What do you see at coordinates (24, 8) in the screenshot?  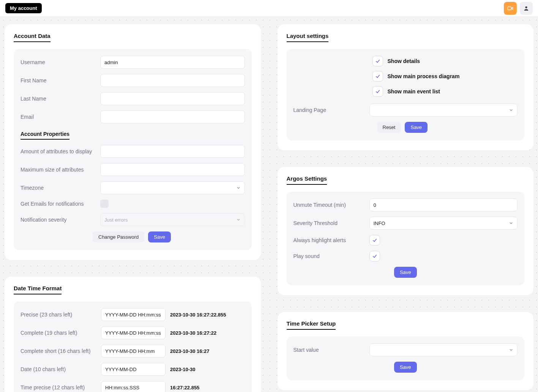 I see `page-pill: My account` at bounding box center [24, 8].